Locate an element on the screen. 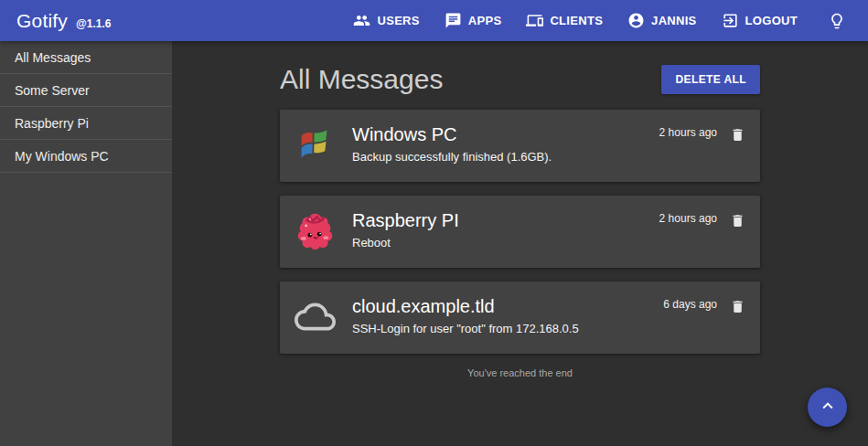 The image size is (868, 446). sidebar-item-label: My Windows PC is located at coordinates (62, 156).